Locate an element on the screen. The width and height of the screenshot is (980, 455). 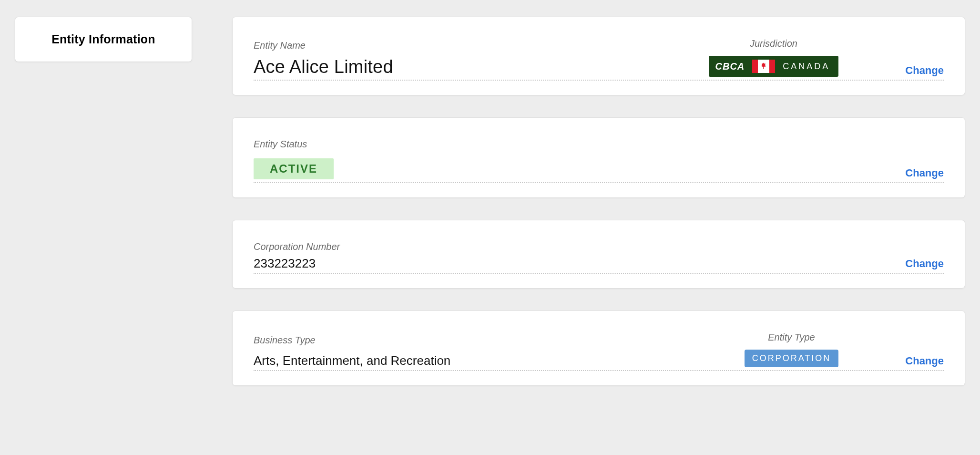
corporation-number-card: Corporation Number 233223223 Change is located at coordinates (599, 254).